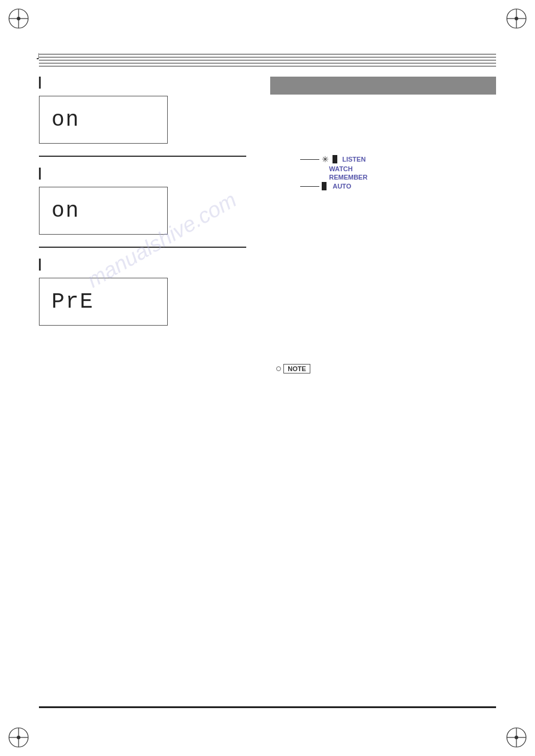 This screenshot has width=535, height=756. I want to click on reg-mark-bl, so click(19, 737).